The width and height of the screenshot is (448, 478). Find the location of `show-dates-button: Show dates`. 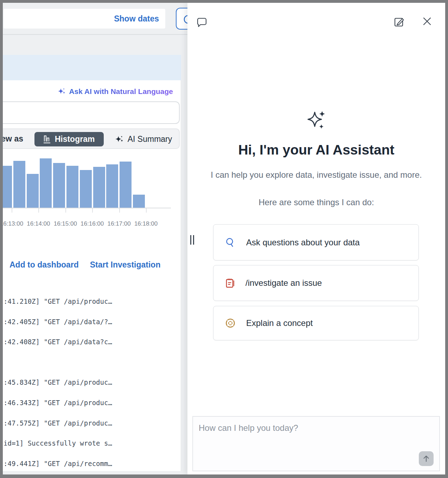

show-dates-button: Show dates is located at coordinates (136, 19).